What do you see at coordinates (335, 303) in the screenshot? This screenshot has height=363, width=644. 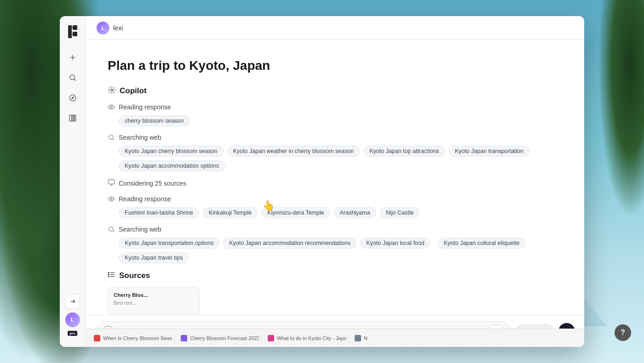 I see `sources-cards: Cherry Blos... Best root...` at bounding box center [335, 303].